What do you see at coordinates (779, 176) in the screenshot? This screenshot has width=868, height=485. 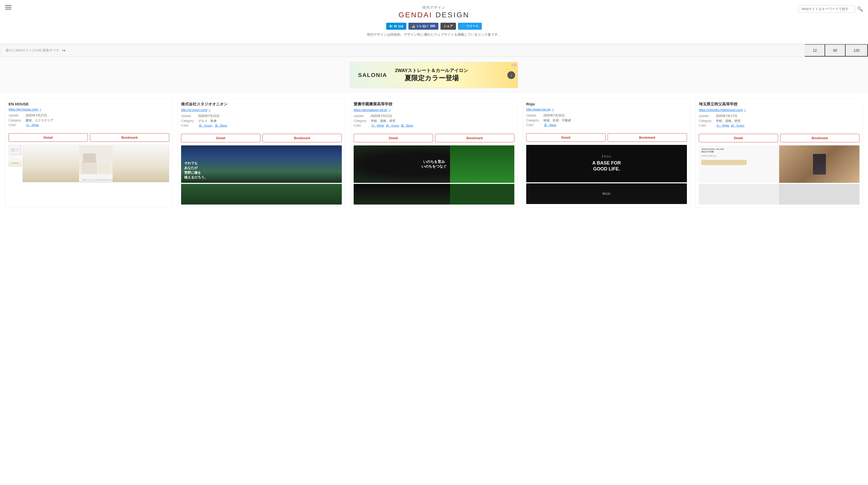 I see `card-images-chichibu: TRADITIONAL VALUES強るがが伝統 2020年の地域では...` at bounding box center [779, 176].